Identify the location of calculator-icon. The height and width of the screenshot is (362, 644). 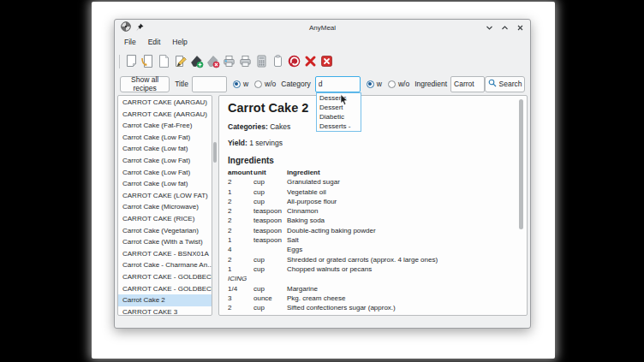
(262, 62).